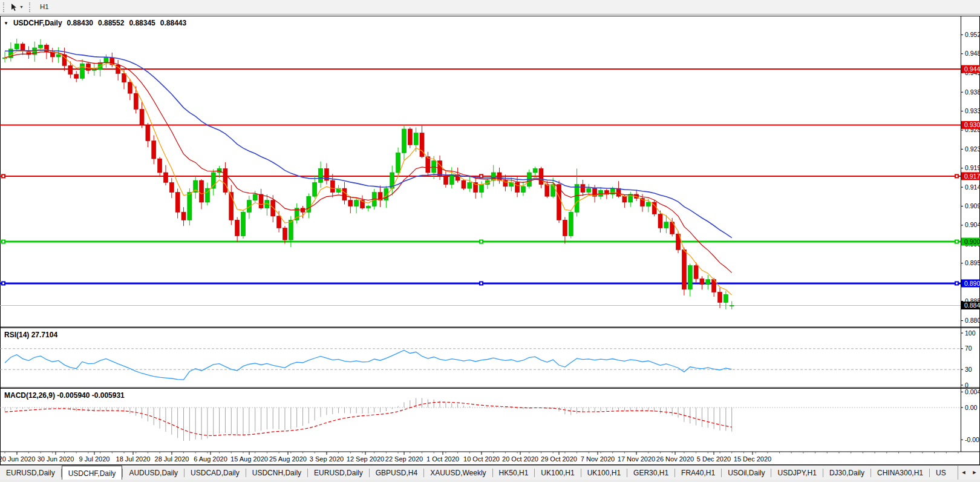 The image size is (980, 482). Describe the element at coordinates (973, 111) in the screenshot. I see `svg-text: 0.93350` at that location.